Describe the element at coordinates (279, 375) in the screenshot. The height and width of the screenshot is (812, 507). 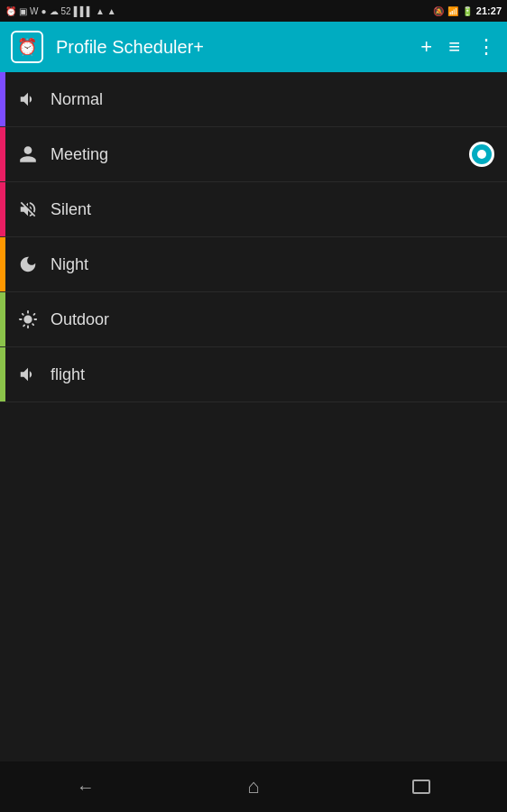
I see `profile-label-flight: flight` at that location.